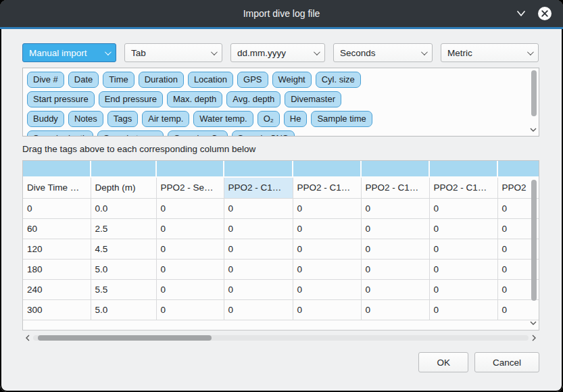 This screenshot has width=563, height=392. Describe the element at coordinates (534, 93) in the screenshot. I see `tags-scrollbar-thumb` at that location.